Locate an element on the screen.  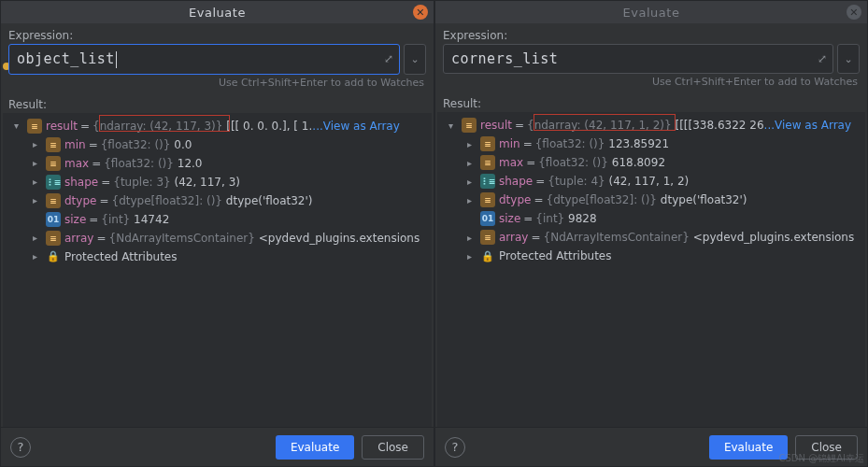
csdn-watermark: CSDN @锦鲤AI幸运 is located at coordinates (822, 459).